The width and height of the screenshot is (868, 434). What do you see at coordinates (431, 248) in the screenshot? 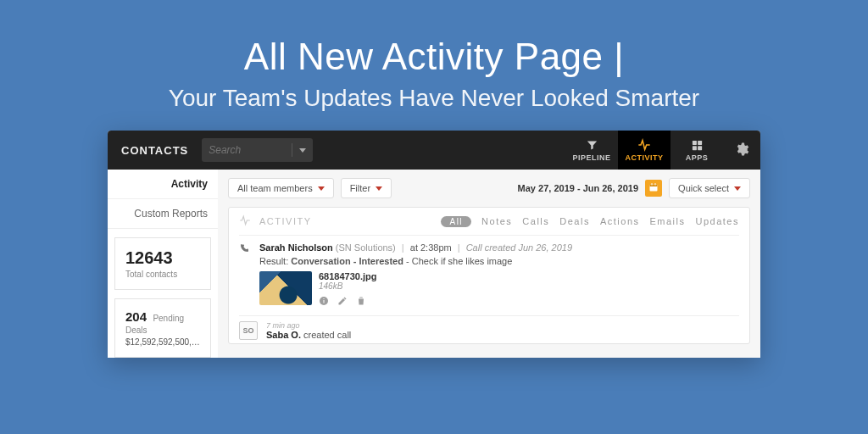
I see `entry-time: at 2:38pm` at bounding box center [431, 248].